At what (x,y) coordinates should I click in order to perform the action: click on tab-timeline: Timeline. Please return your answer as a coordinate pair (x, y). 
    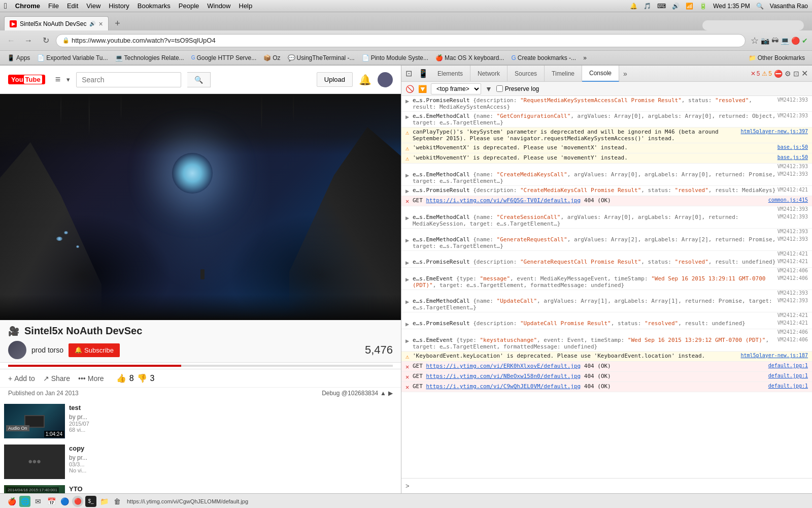
    Looking at the image, I should click on (563, 74).